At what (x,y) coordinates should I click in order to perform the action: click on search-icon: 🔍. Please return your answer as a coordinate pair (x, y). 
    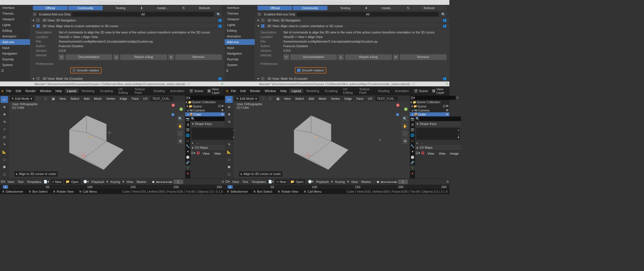
    Looking at the image, I should click on (219, 14).